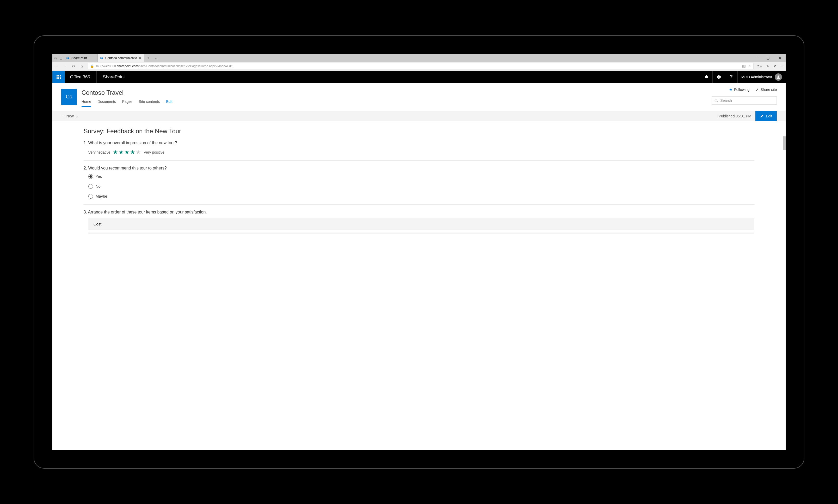 Image resolution: width=838 pixels, height=504 pixels. I want to click on address-bar: 🔒 m365x428060.sharepoint.com/sites/Conto…, so click(421, 66).